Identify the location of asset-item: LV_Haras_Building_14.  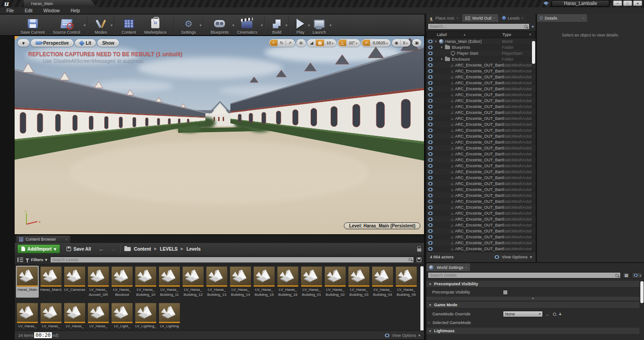
(240, 282).